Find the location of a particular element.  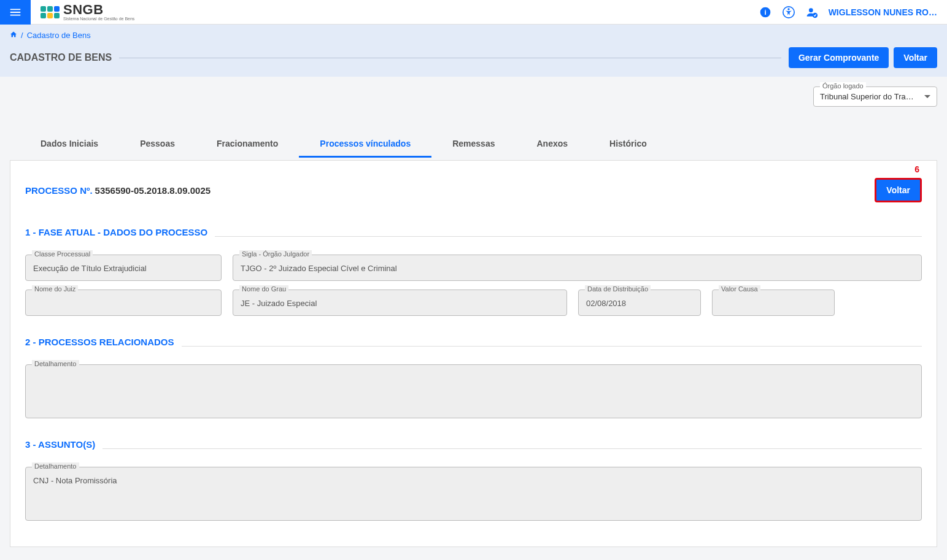

chevron-down-icon is located at coordinates (927, 97).